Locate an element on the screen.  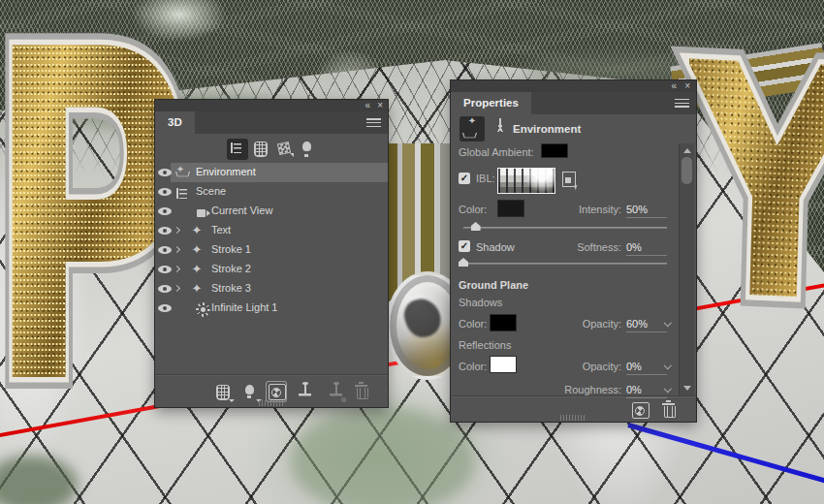
properties-mode-bar: Environment is located at coordinates (574, 129).